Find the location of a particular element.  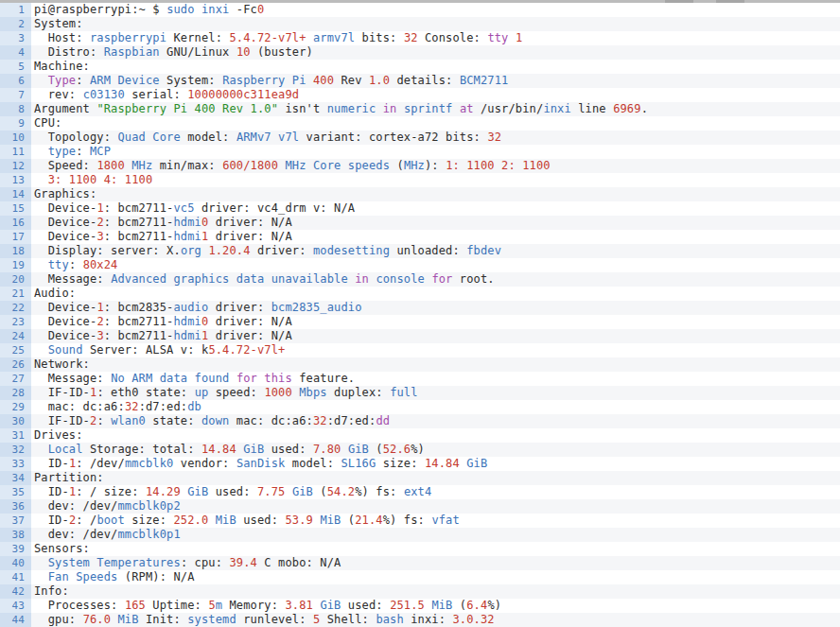

code-line: 44 gpu: 76.0 MiB Init: systemd runlevel:… is located at coordinates (420, 620).